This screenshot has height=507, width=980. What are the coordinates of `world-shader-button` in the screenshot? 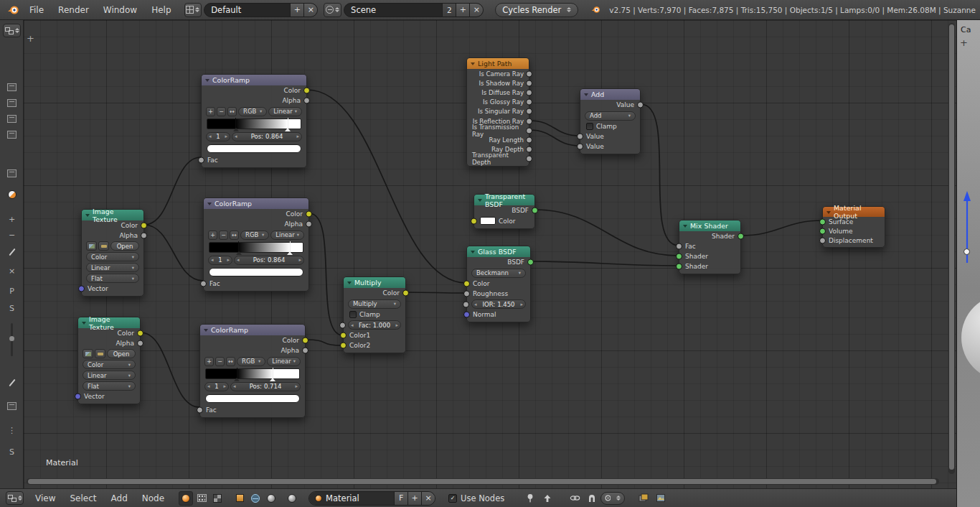 It's located at (255, 498).